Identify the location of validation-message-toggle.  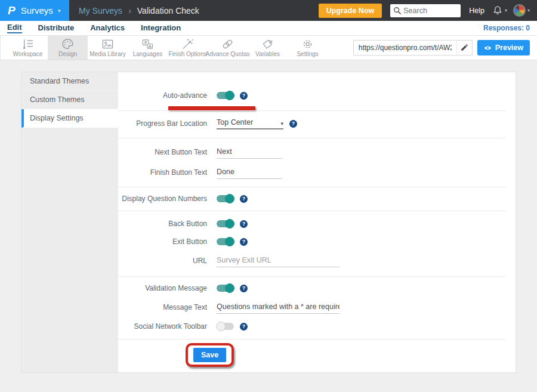
(226, 288).